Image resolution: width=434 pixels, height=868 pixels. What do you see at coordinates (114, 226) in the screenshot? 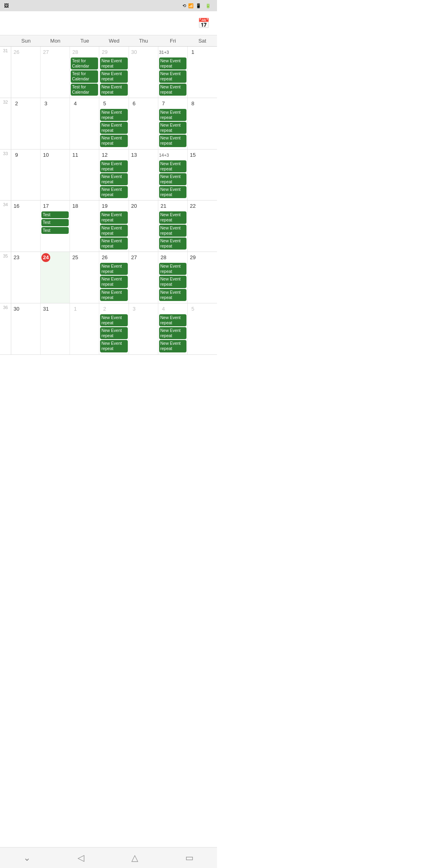
I see `day-cell-24: 19New Event repeatNew Event repeatNew Ev…` at bounding box center [114, 226].